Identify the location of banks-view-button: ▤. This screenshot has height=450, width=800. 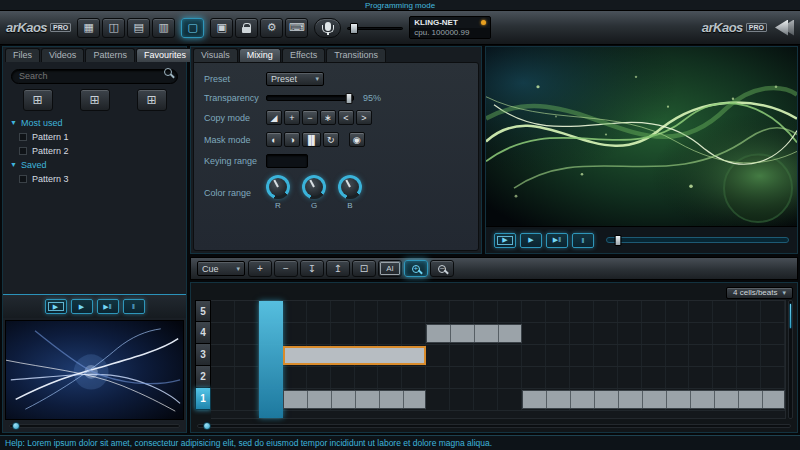
(138, 28).